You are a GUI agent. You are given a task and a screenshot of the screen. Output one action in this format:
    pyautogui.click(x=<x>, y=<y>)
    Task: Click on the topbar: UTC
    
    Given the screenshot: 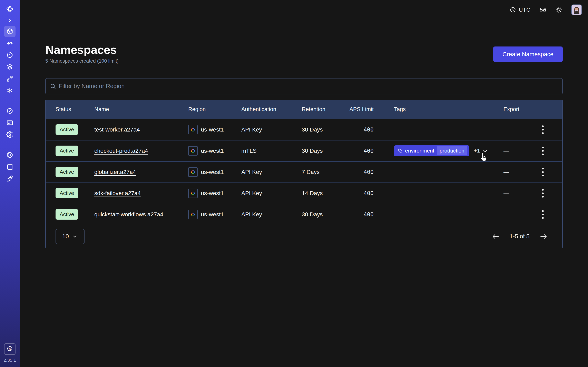 What is the action you would take?
    pyautogui.click(x=304, y=10)
    